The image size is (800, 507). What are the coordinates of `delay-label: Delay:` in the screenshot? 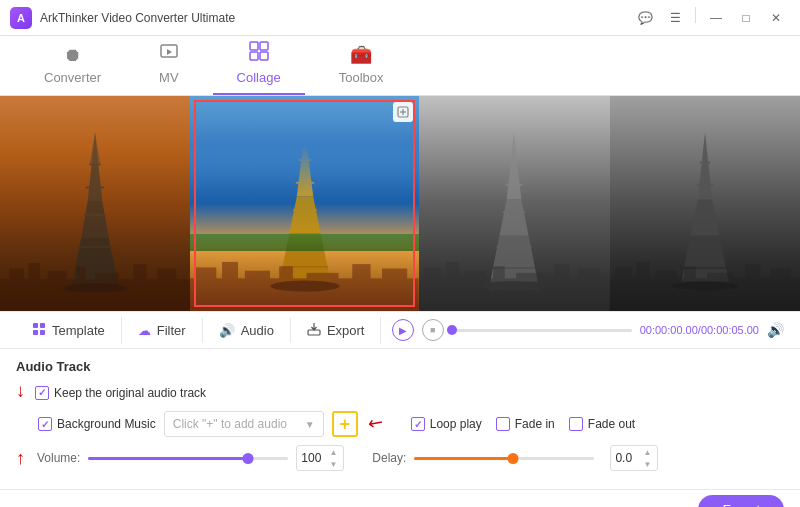 It's located at (389, 458).